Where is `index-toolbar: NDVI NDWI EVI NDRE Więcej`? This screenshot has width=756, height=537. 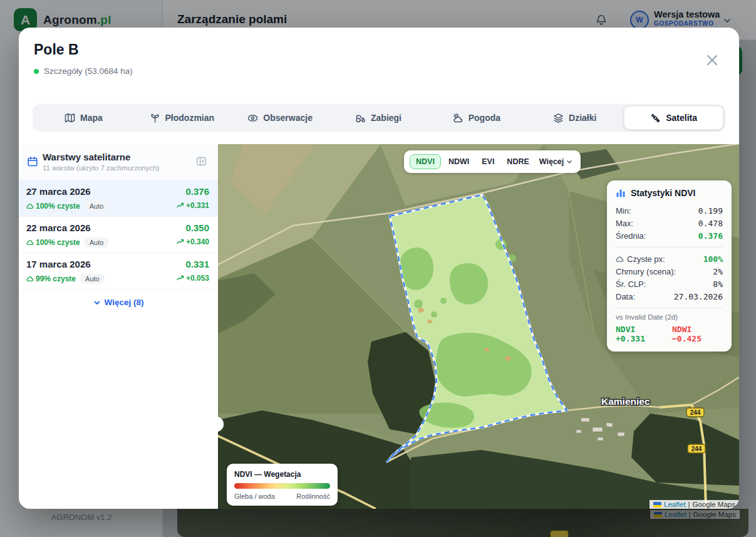
index-toolbar: NDVI NDWI EVI NDRE Więcej is located at coordinates (492, 162).